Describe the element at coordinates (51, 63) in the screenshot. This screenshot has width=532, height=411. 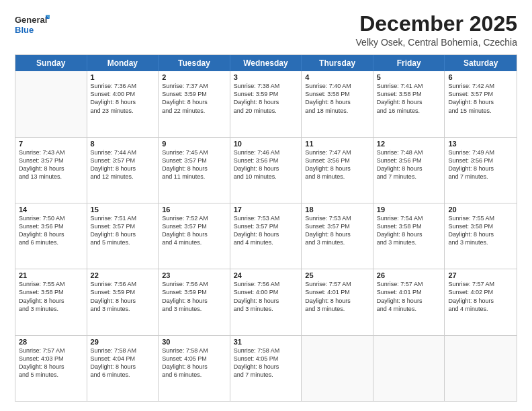
I see `header-sunday: Sunday` at that location.